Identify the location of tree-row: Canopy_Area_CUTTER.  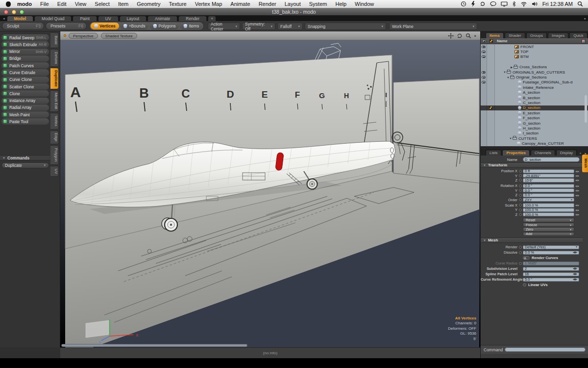
(534, 143).